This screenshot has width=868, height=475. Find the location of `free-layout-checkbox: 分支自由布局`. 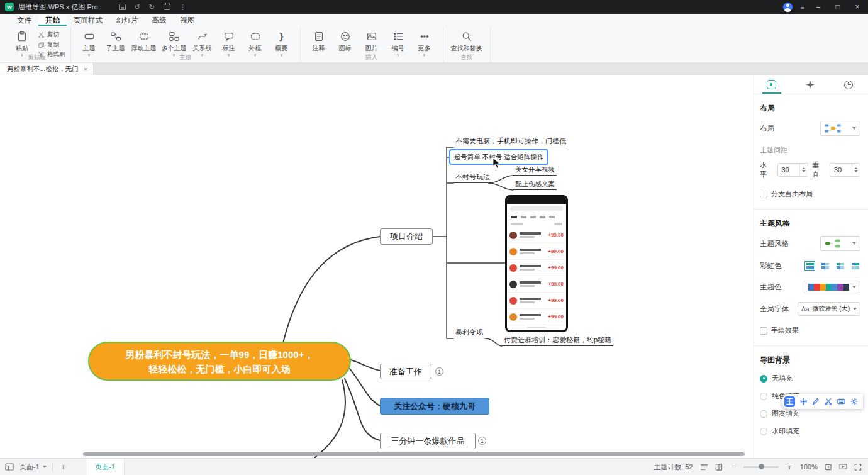

free-layout-checkbox: 分支自由布局 is located at coordinates (810, 194).